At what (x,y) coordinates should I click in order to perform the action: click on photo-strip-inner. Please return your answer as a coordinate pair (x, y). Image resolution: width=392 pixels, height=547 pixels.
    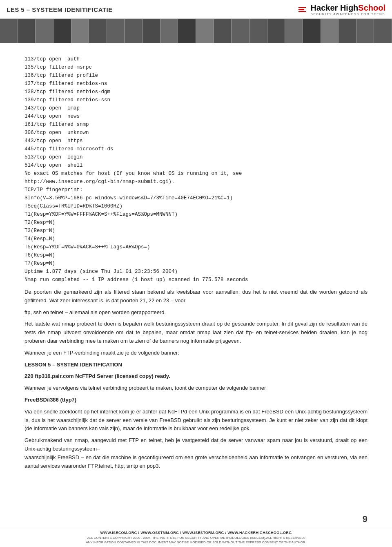
    Looking at the image, I should click on (196, 31).